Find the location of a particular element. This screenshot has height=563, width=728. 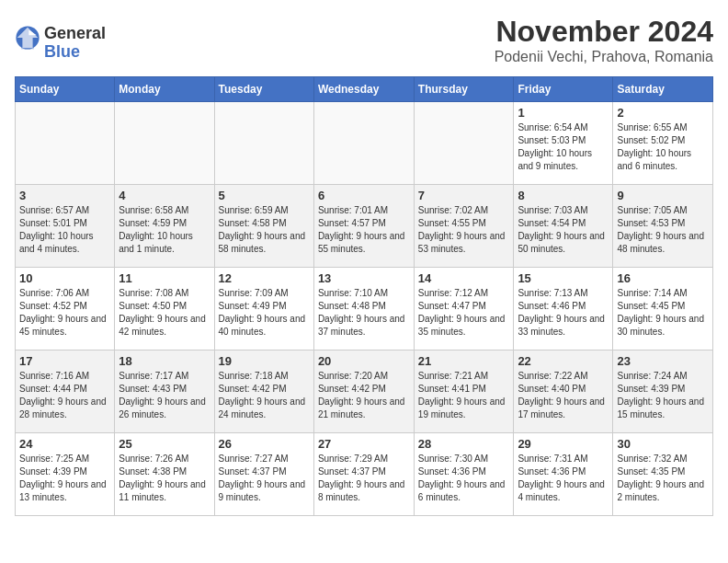

calendar-week-3: 10Sunrise: 7:06 AM Sunset: 4:52 PM Dayli… is located at coordinates (364, 309).